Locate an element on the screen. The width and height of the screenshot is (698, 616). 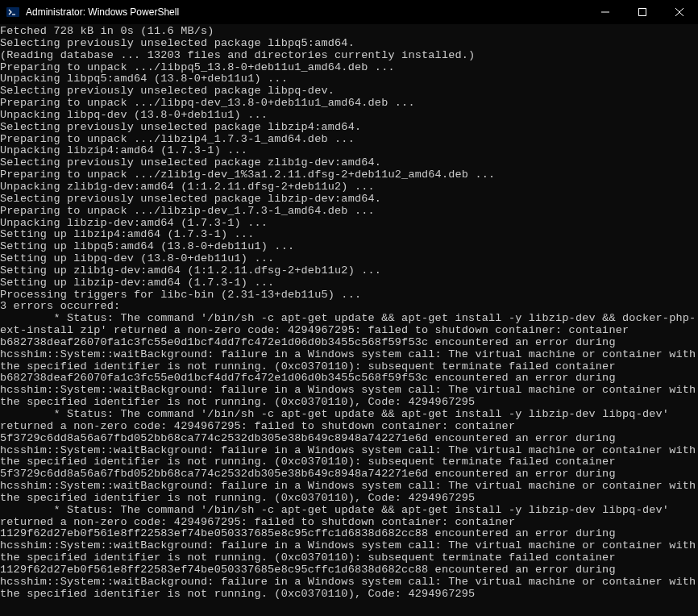
close-button is located at coordinates (679, 12).